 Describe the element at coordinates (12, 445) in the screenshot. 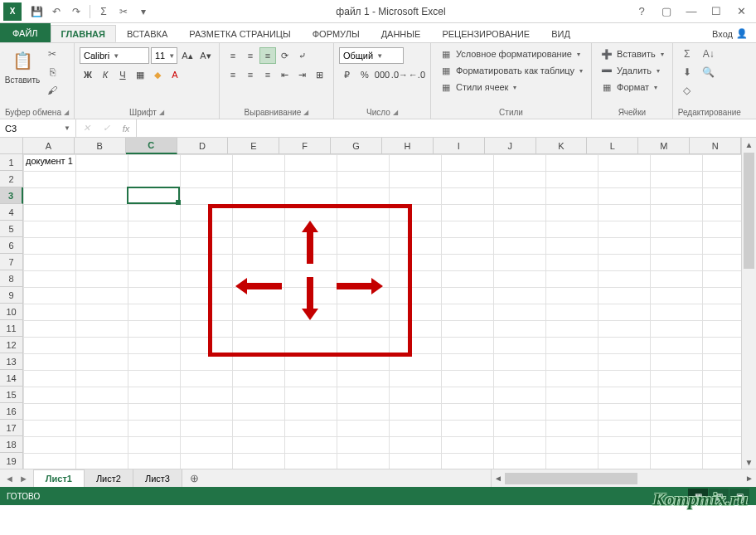

I see `row-header-18: 18` at that location.